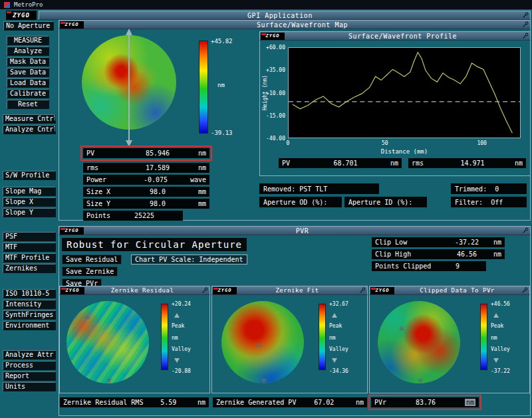  I want to click on save-residual-button: Save Residual, so click(92, 259).